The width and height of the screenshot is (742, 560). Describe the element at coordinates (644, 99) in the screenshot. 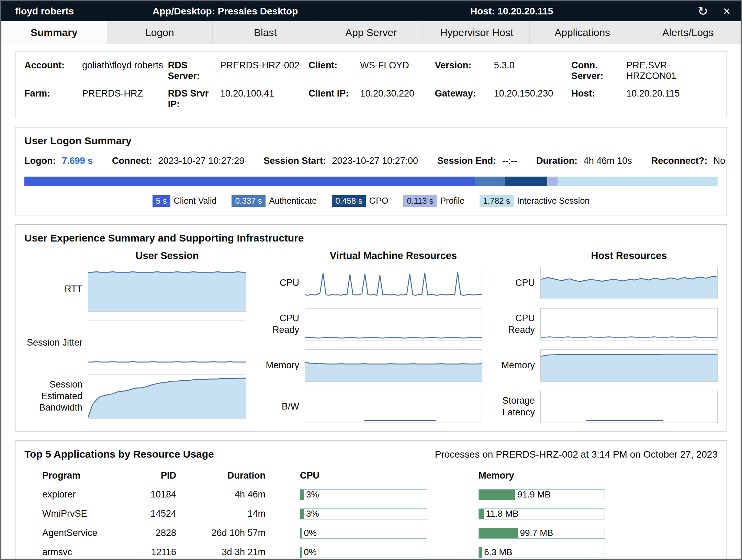

I see `info-pair: Host: 10.20.20.115` at that location.